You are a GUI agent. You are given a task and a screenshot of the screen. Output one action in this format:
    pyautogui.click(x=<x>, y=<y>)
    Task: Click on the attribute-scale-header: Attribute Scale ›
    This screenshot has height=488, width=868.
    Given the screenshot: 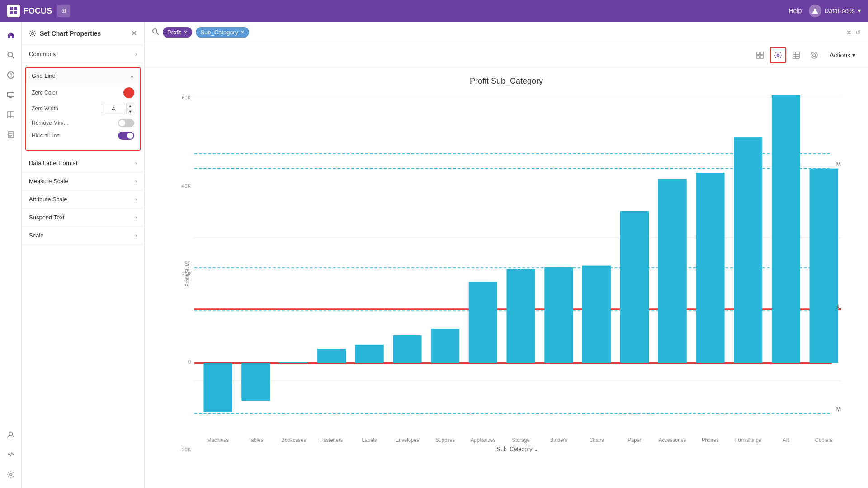 What is the action you would take?
    pyautogui.click(x=83, y=199)
    